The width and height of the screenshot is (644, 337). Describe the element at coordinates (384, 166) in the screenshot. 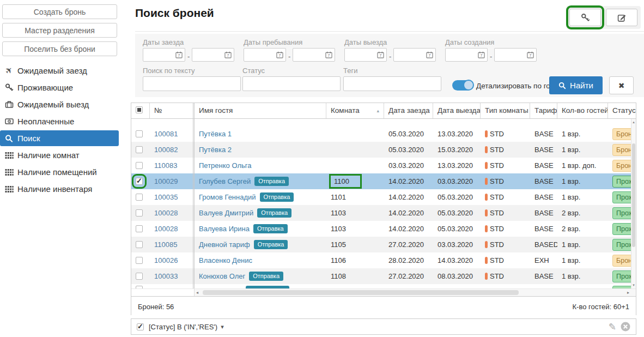

I see `table-row: 110083 Петренко Ольга 03.03.2020 13.03.2…` at that location.